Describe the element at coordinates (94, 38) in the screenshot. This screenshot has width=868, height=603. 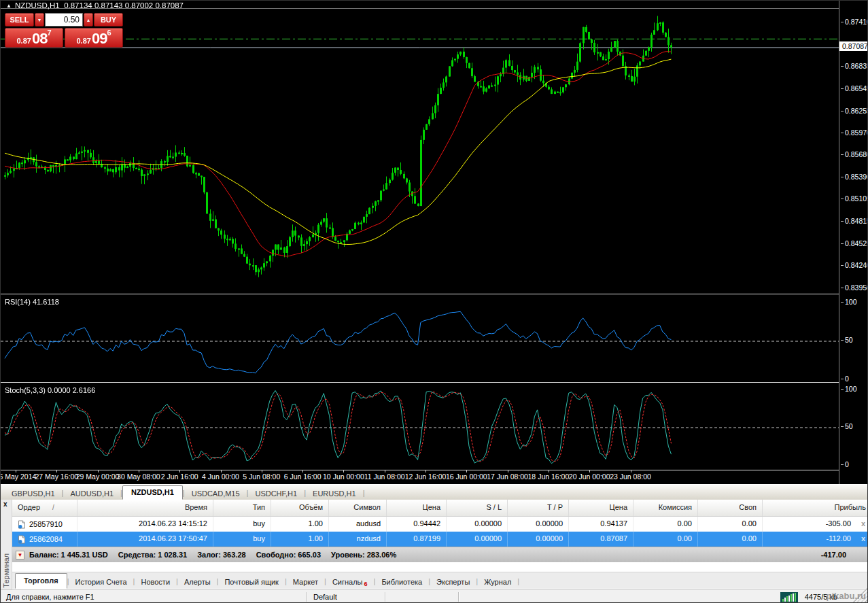
I see `buy-price-button: 0.87 09 6` at that location.